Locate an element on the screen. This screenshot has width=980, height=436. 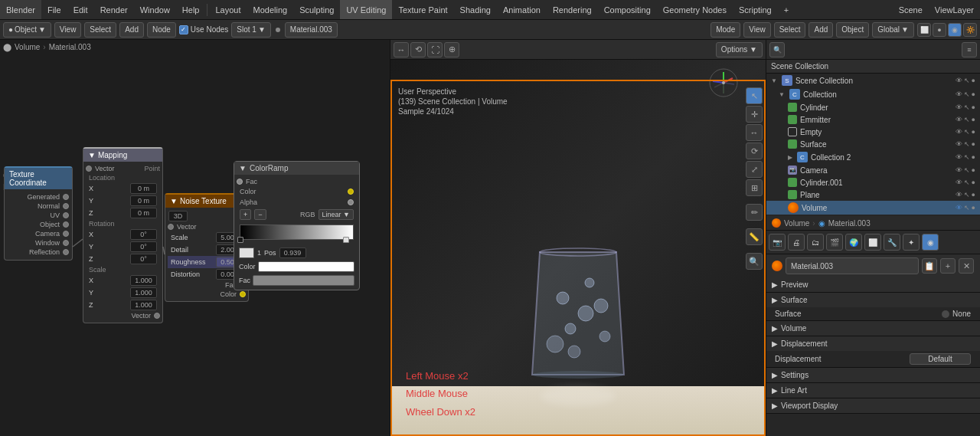
workspace-uv-editing: UV Editing is located at coordinates (366, 9).